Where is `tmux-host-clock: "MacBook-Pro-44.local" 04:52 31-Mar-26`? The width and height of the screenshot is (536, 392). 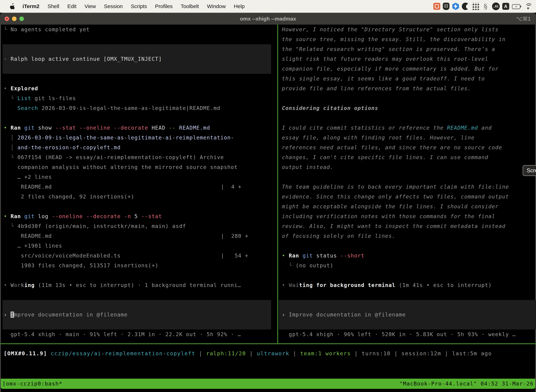
tmux-host-clock: "MacBook-Pro-44.local" 04:52 31-Mar-26 is located at coordinates (467, 384).